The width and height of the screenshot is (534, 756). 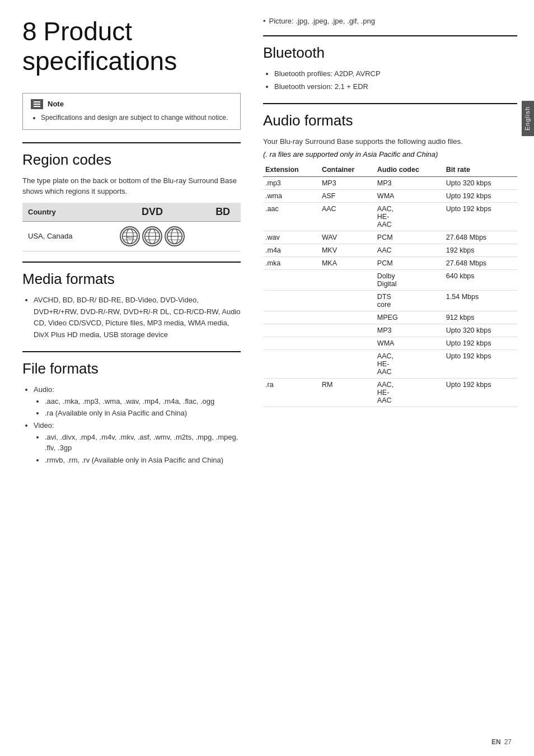 What do you see at coordinates (390, 53) in the screenshot?
I see `bluetooth-heading: Bluetooth` at bounding box center [390, 53].